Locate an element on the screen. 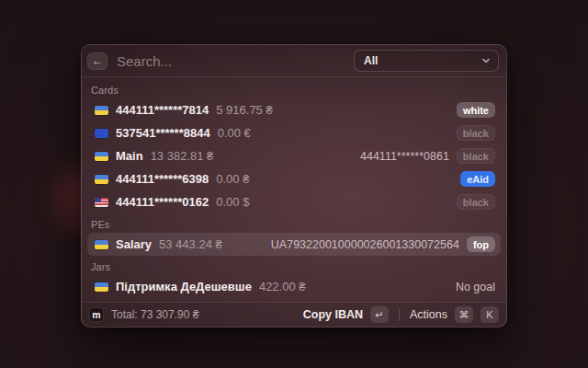 Image resolution: width=588 pixels, height=368 pixels. card-type-badge: eAid is located at coordinates (478, 178).